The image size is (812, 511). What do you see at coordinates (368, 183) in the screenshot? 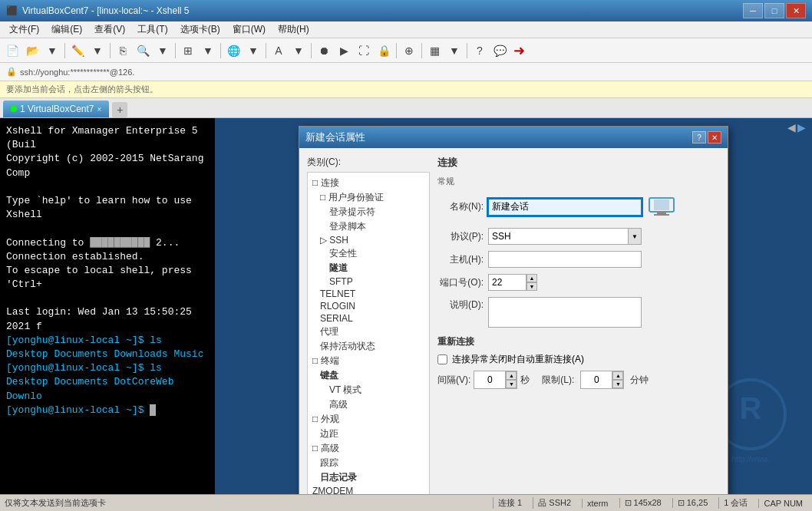
I see `tree-item-connect: □ 连接` at bounding box center [368, 183].